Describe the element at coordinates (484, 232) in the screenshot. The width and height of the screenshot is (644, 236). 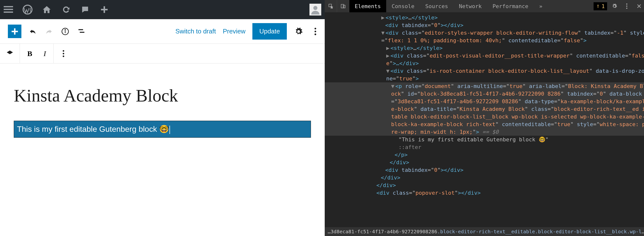
I see `devtools-breadcrumb: … 3d8eca81-fc51-4f17-a4b6-927220908286.b…` at that location.